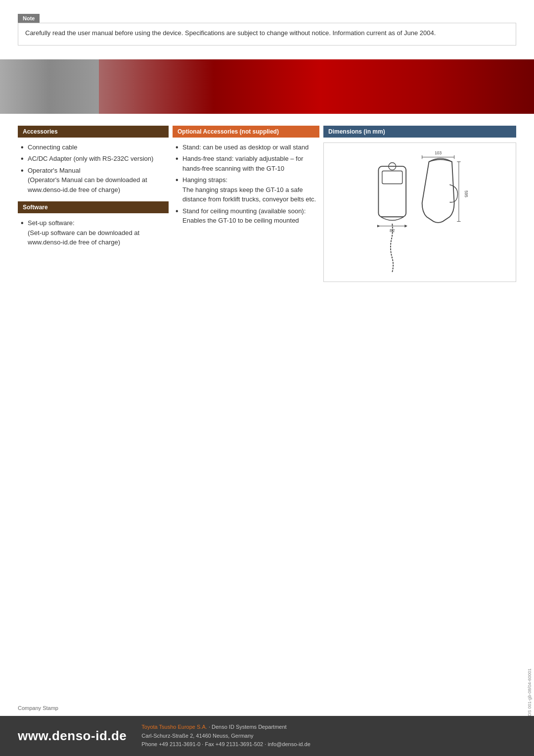  What do you see at coordinates (93, 310) in the screenshot?
I see `left-column: Accessories Connecting cable AC/DC Adapt…` at bounding box center [93, 310].